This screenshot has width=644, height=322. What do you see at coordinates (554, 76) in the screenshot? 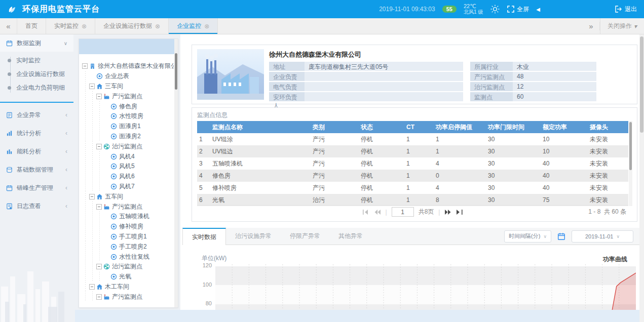
I see `field-value: 48` at bounding box center [554, 76].